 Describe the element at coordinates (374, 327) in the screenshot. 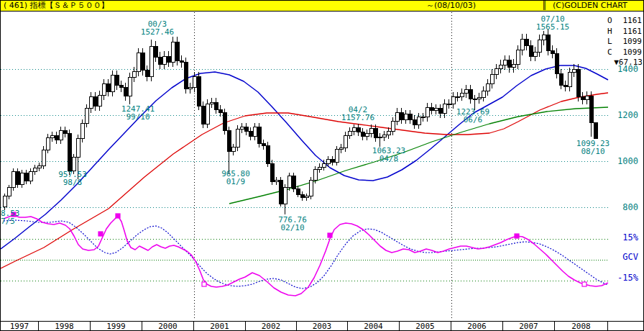

I see `year-tick-2004: 2004` at that location.